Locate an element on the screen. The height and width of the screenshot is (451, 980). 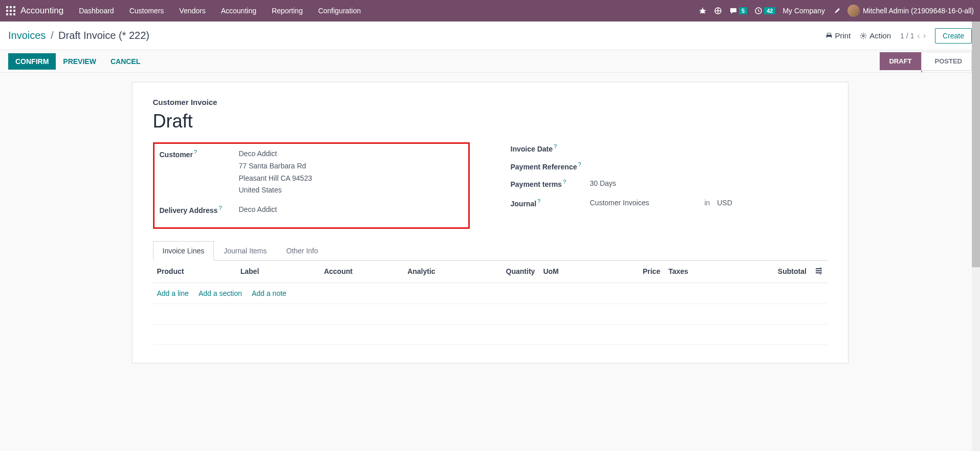
add-section-link: Add a section is located at coordinates (220, 293).